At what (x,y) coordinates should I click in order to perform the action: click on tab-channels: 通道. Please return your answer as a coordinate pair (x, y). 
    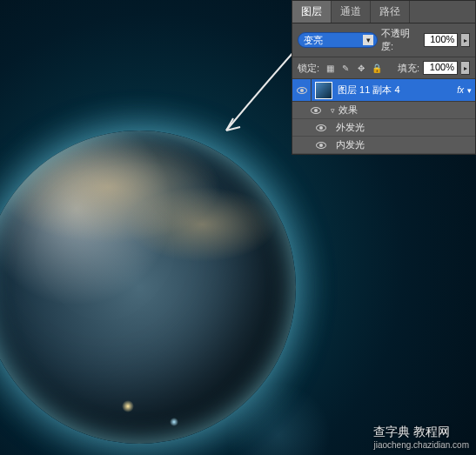
    Looking at the image, I should click on (352, 12).